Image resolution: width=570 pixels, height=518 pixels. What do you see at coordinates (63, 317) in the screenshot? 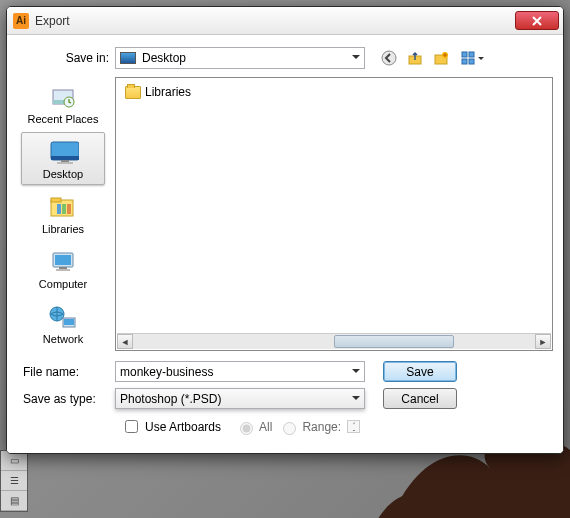
I see `network-icon` at bounding box center [63, 317].